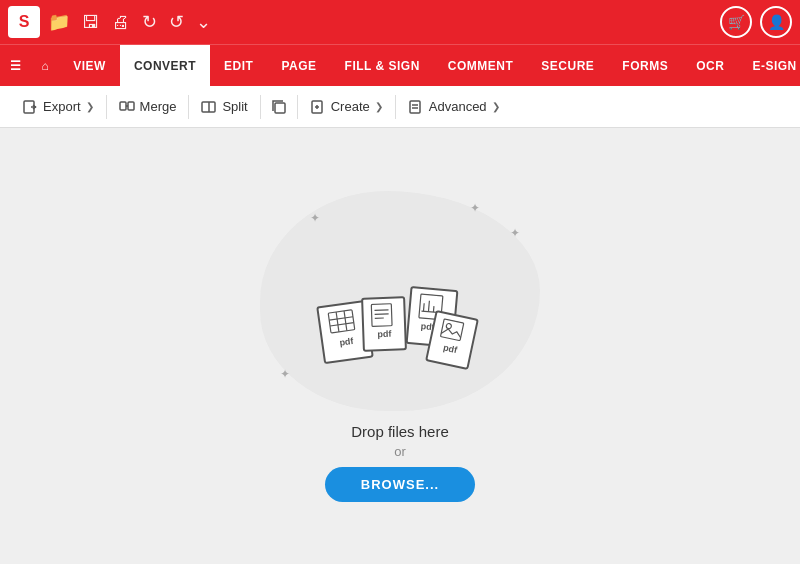  Describe the element at coordinates (91, 22) in the screenshot. I see `save-icon: 🖫` at that location.